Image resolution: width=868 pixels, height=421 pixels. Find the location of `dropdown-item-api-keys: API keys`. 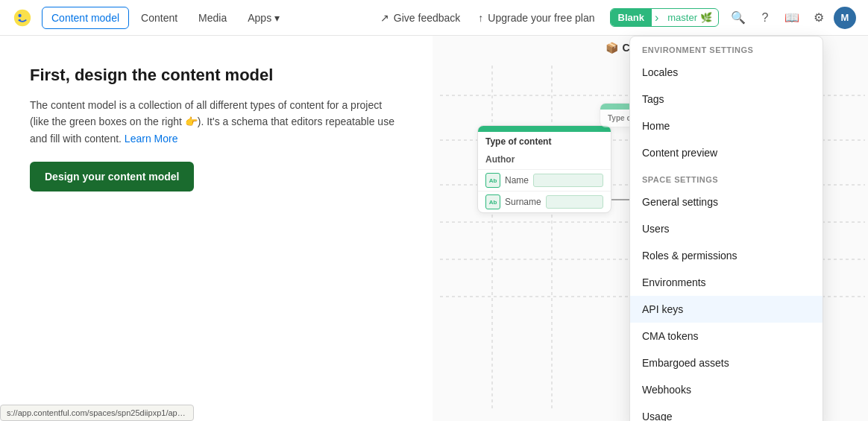

dropdown-item-api-keys: API keys is located at coordinates (726, 309).